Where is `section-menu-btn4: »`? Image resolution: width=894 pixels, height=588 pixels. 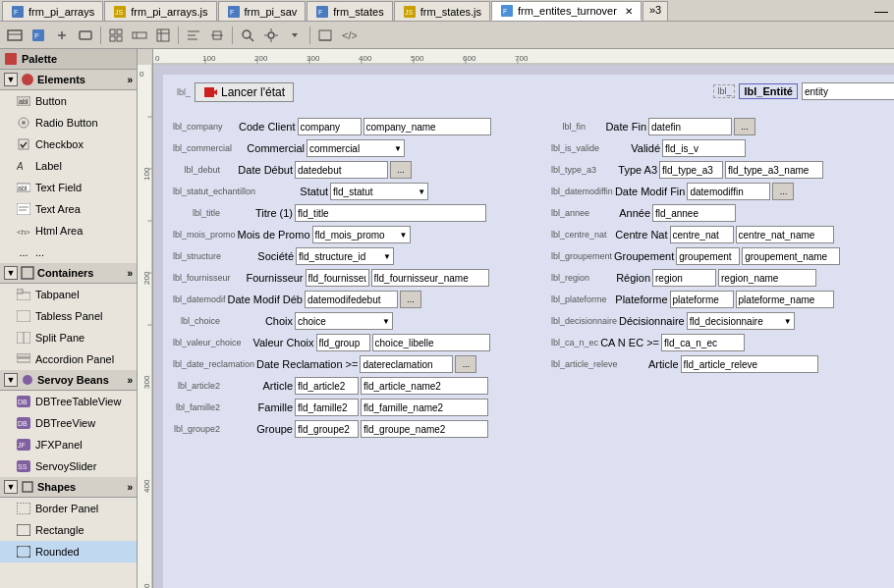 section-menu-btn4: » is located at coordinates (130, 487).